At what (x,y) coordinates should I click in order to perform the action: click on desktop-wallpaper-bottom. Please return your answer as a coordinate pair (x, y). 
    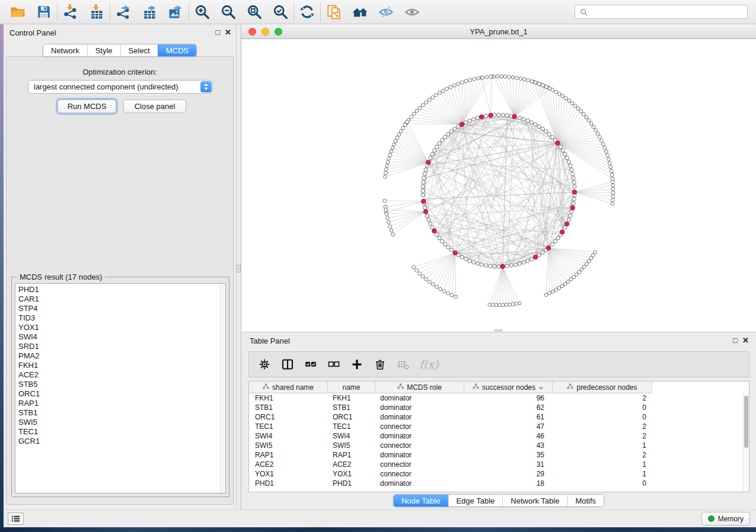
    Looking at the image, I should click on (378, 530).